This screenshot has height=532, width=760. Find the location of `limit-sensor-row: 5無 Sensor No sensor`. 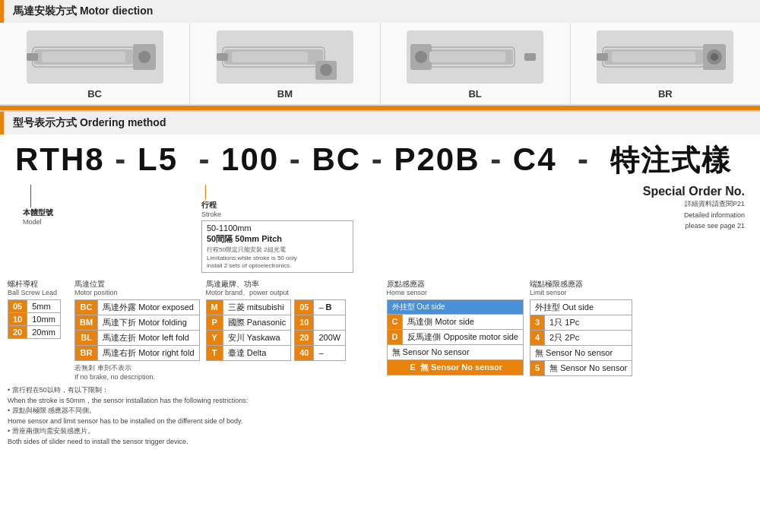

limit-sensor-row: 5無 Sensor No sensor is located at coordinates (581, 368).